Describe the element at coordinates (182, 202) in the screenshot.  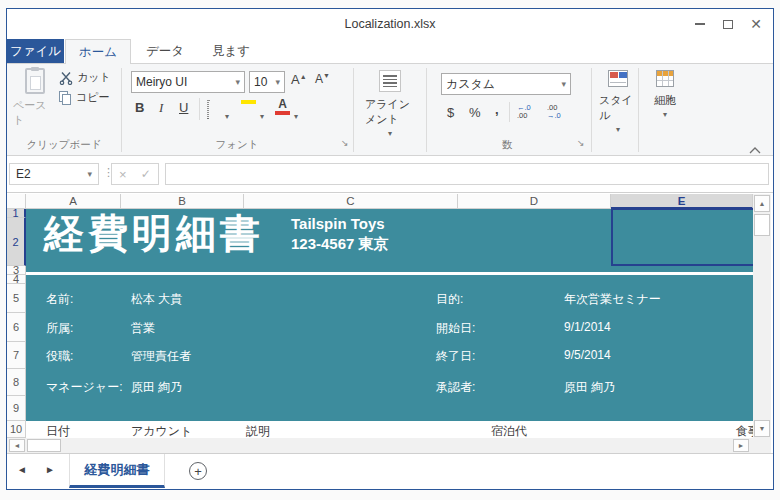
I see `column-header-b: B` at that location.